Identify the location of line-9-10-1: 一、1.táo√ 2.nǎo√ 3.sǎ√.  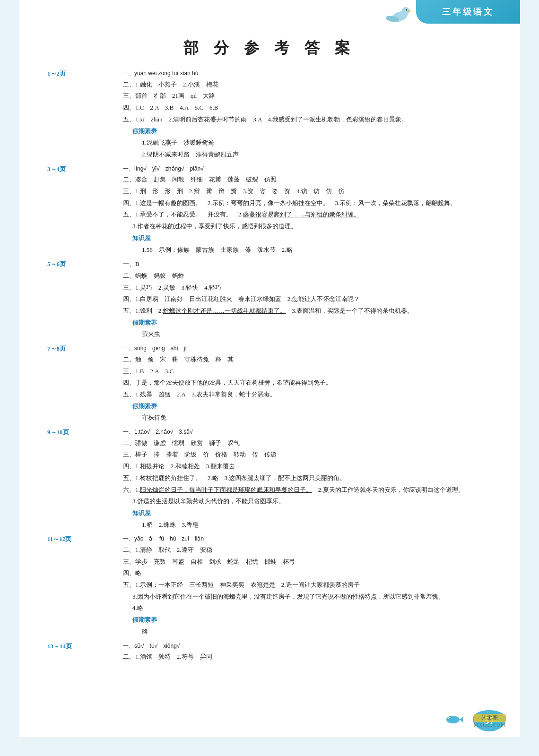
(294, 432).